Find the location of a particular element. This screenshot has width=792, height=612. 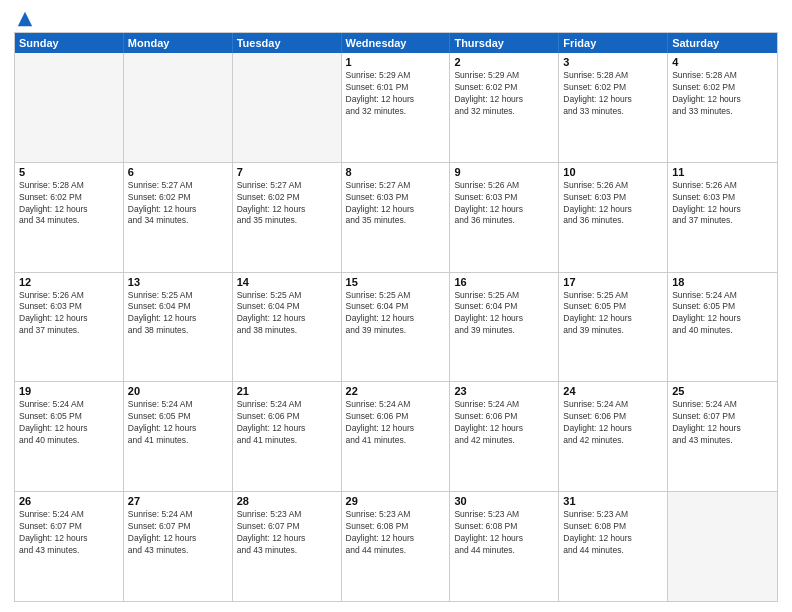

day-number: 30 is located at coordinates (504, 501).